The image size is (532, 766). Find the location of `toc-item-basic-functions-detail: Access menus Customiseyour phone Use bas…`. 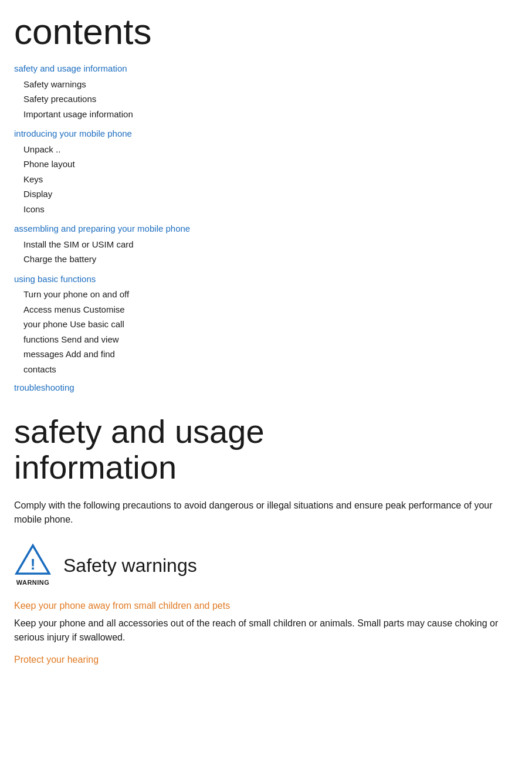

toc-item-basic-functions-detail: Access menus Customiseyour phone Use bas… is located at coordinates (266, 340).